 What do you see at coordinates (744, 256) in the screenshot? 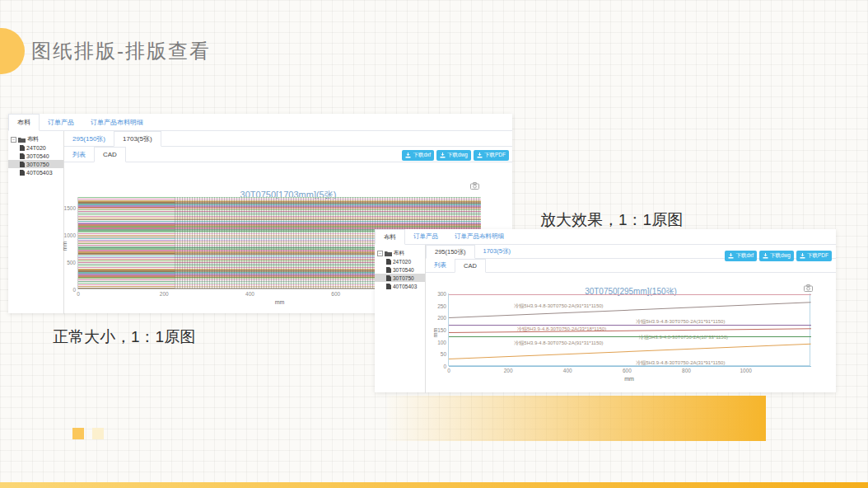
I see `export-button-label: 下载dxf` at bounding box center [744, 256].